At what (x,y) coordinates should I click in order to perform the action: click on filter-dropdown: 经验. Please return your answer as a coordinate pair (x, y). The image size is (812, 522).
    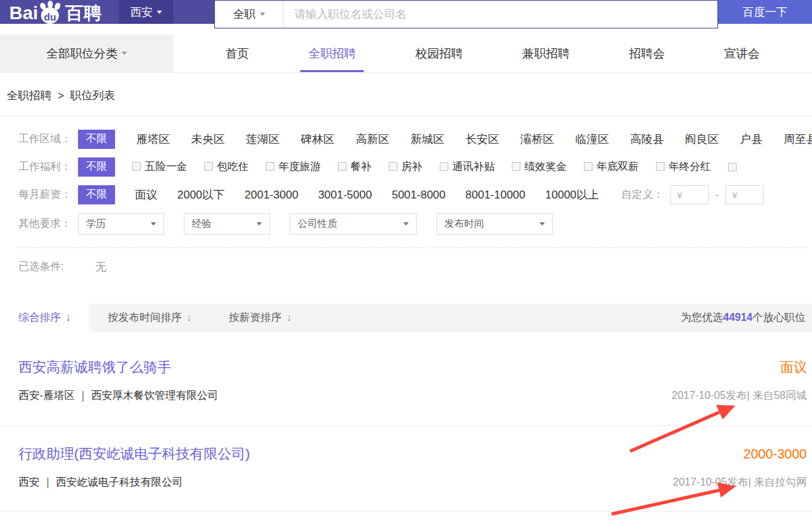
    Looking at the image, I should click on (227, 224).